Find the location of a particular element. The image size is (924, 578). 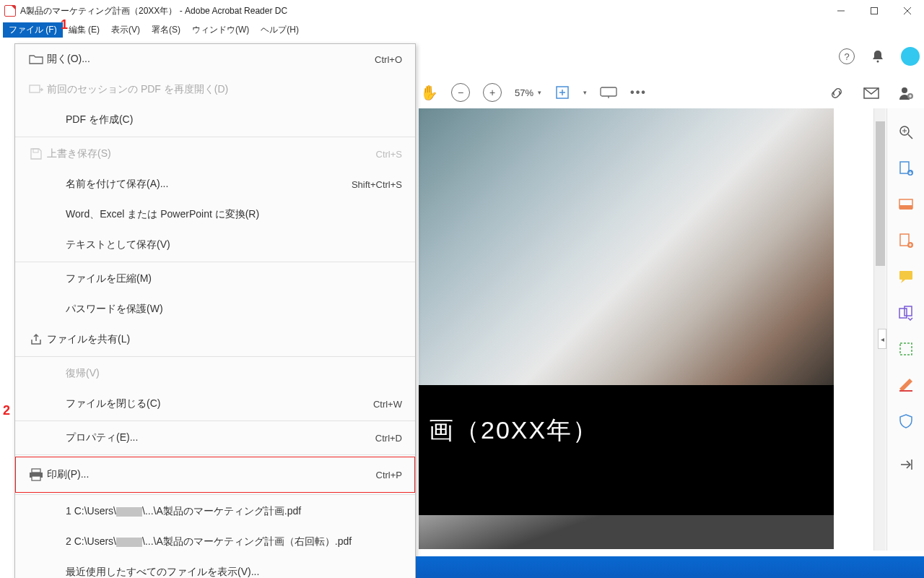

window-title: A製品のマーケティング計画（20XX年） - Adobe Acrobat Rea… is located at coordinates (154, 12).